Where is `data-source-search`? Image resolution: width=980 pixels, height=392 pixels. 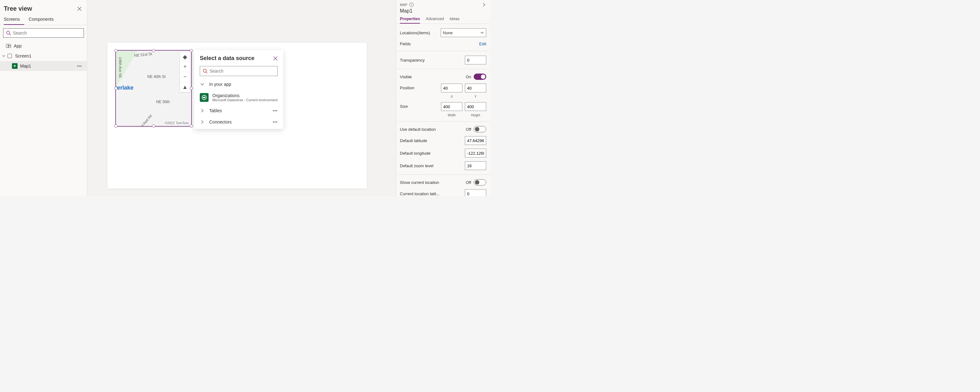
data-source-search is located at coordinates (239, 71).